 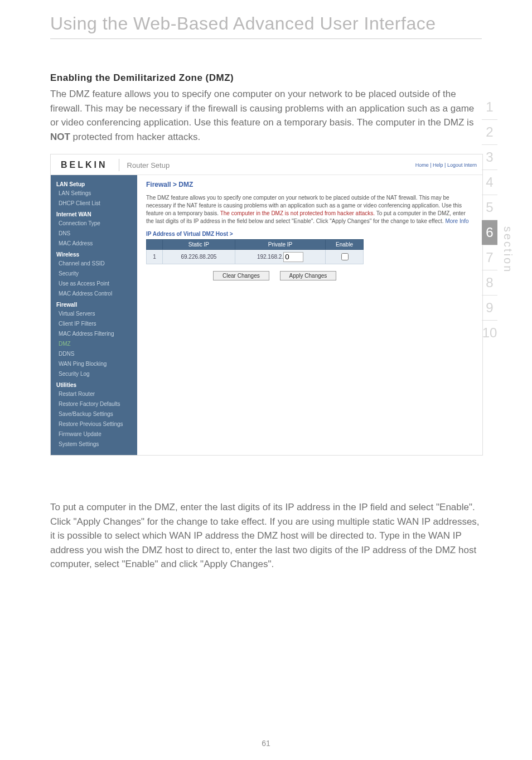 I want to click on section-tab-10: 10, so click(x=490, y=333).